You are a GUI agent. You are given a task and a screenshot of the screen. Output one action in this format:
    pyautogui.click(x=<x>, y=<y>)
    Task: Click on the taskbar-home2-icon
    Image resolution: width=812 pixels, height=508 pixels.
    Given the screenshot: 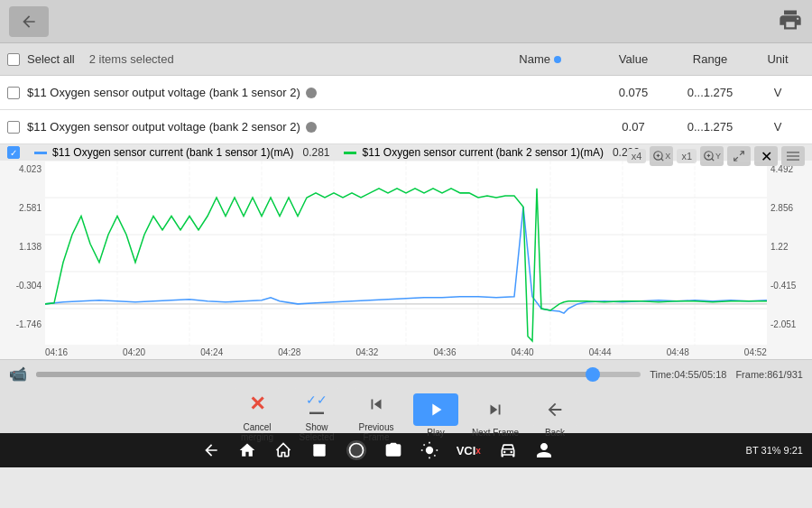 What is the action you would take?
    pyautogui.click(x=283, y=450)
    